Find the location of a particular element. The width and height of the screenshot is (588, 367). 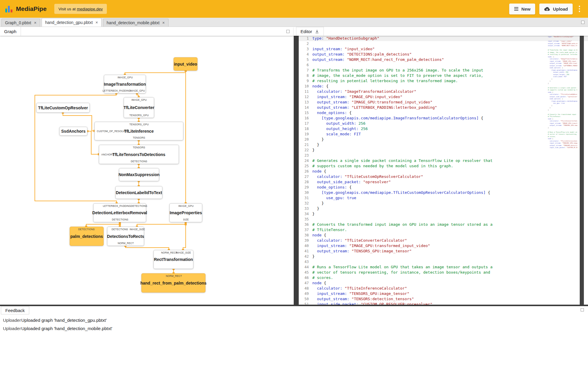

code-line: 43 is located at coordinates (443, 262).